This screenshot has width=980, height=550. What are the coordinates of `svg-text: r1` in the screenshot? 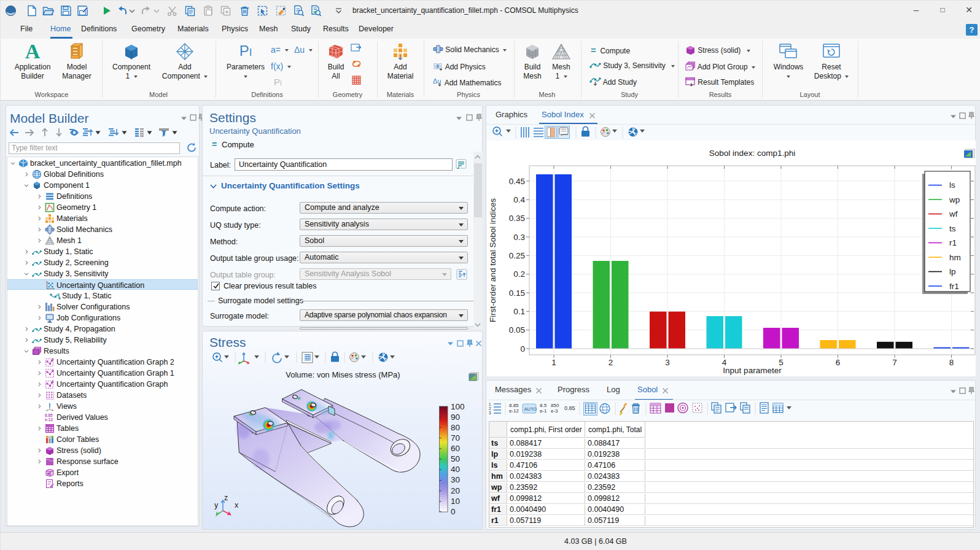 It's located at (953, 243).